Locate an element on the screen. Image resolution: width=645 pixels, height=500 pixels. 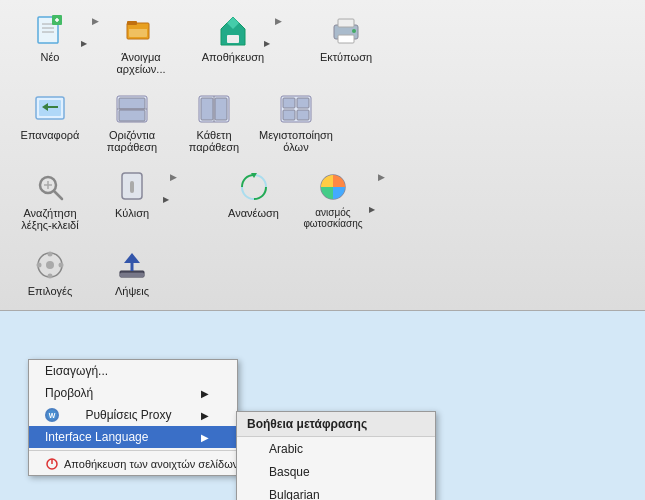
scroll-button: Κύλιση is located at coordinates (132, 194).